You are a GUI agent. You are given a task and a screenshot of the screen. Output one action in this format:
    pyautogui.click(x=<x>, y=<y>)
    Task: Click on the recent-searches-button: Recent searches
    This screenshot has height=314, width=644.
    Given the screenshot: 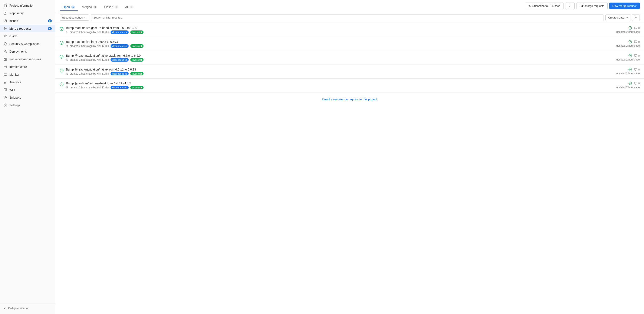 What is the action you would take?
    pyautogui.click(x=74, y=18)
    